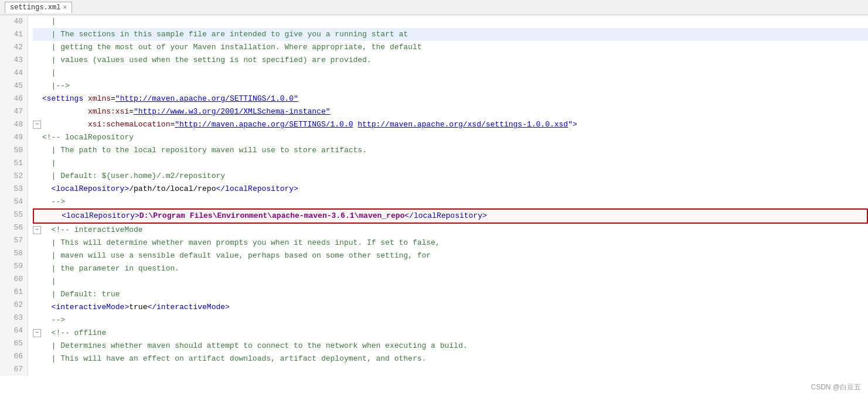 The image size is (868, 397). What do you see at coordinates (356, 125) in the screenshot?
I see `text-content` at bounding box center [356, 125].